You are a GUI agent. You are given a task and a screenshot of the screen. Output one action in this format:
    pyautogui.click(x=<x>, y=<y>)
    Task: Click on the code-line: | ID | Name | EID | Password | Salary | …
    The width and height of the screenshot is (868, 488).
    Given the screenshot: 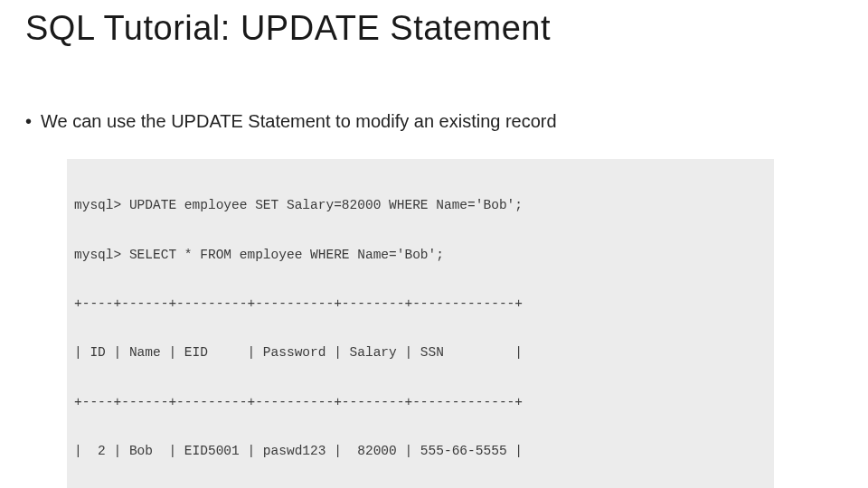 What is the action you would take?
    pyautogui.click(x=420, y=352)
    